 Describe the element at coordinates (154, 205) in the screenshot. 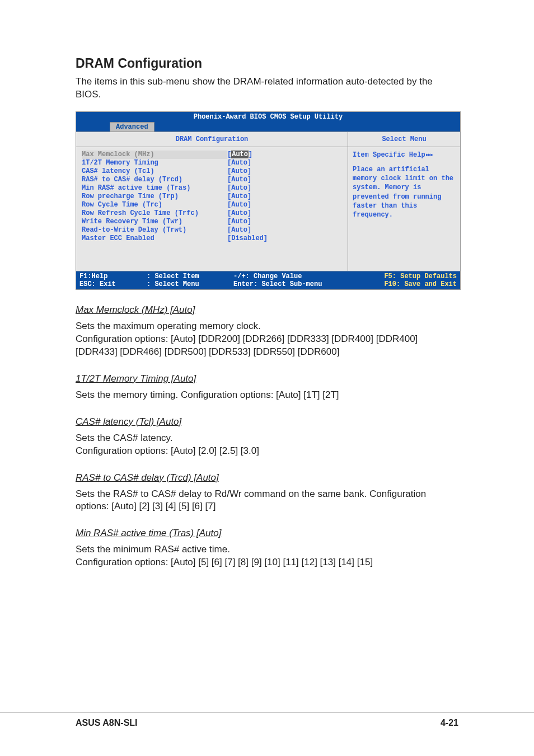

I see `bios-setting-label: Row Cycle Time (Trc)` at that location.